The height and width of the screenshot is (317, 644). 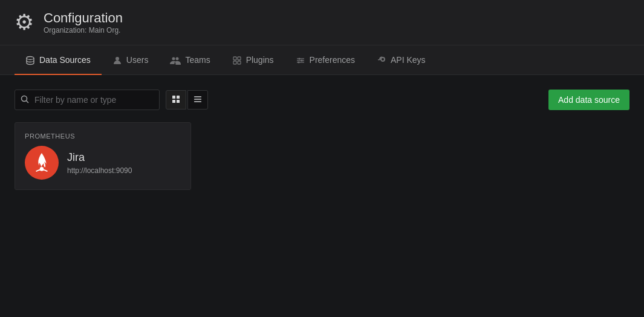 I want to click on page-title: Configuration, so click(x=83, y=18).